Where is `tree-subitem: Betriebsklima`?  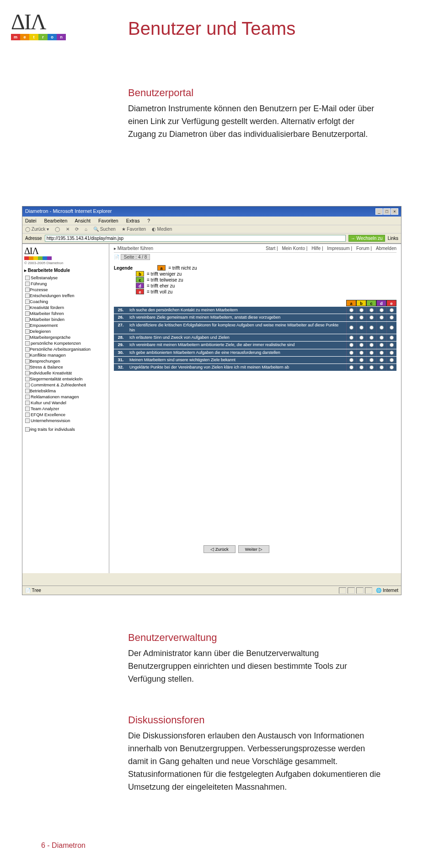
tree-subitem: Betriebsklima is located at coordinates (66, 391).